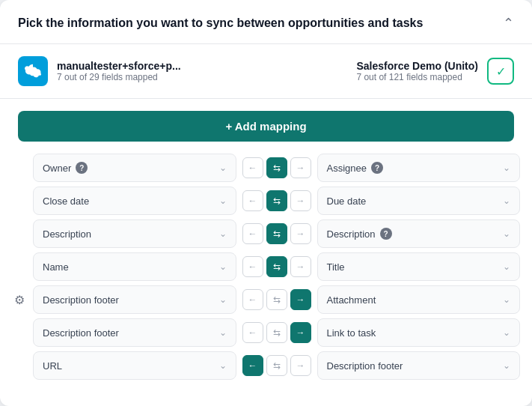  Describe the element at coordinates (393, 71) in the screenshot. I see `right-account: Salesforce Demo (Unito) 7 out of 121 fie…` at that location.